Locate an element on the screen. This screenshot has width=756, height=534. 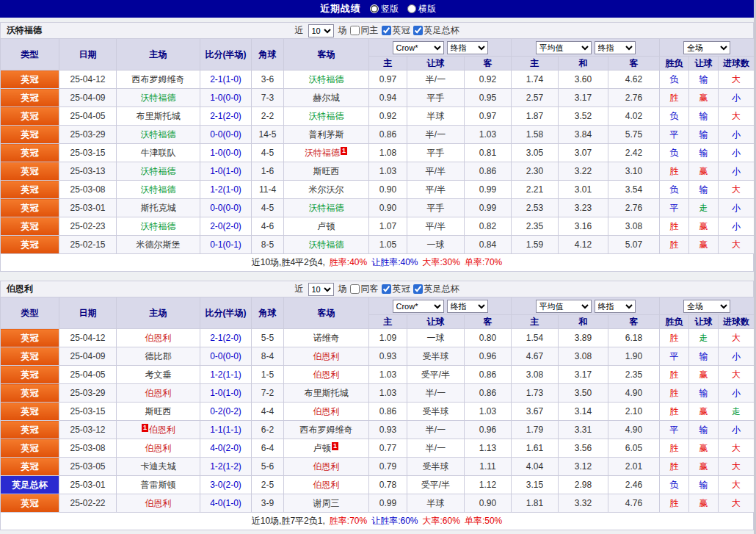
avg-away-odds: 6.18 is located at coordinates (634, 338).